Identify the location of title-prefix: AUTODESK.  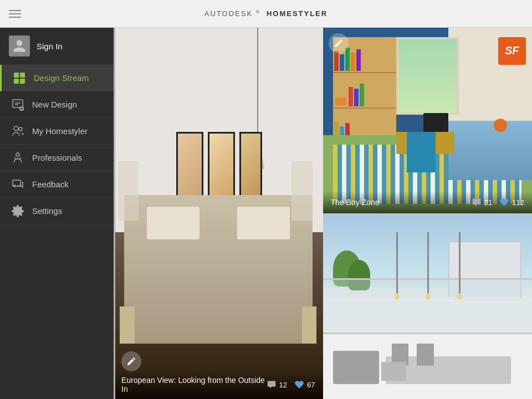
(228, 13).